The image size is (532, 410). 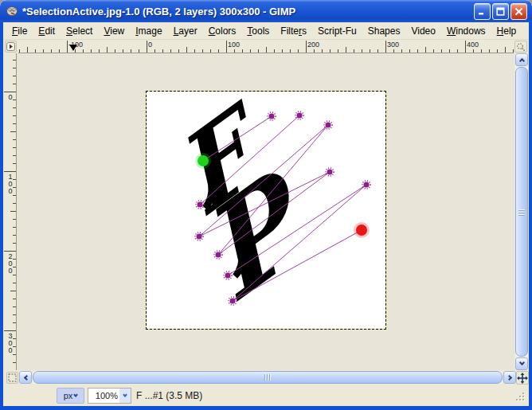 What do you see at coordinates (223, 31) in the screenshot?
I see `menu-colors: Colors` at bounding box center [223, 31].